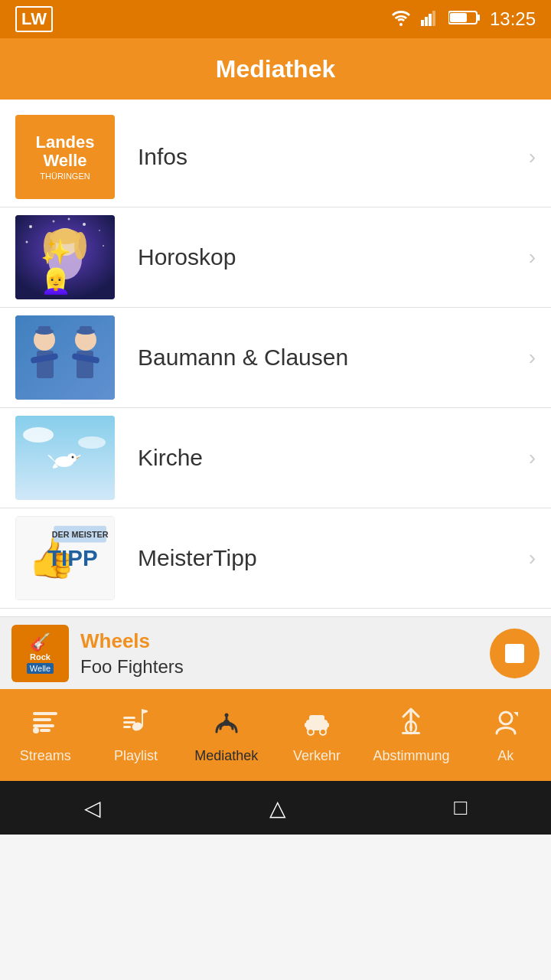 This screenshot has width=551, height=980. Describe the element at coordinates (317, 735) in the screenshot. I see `nav-item-verkehr: Verkehr` at that location.